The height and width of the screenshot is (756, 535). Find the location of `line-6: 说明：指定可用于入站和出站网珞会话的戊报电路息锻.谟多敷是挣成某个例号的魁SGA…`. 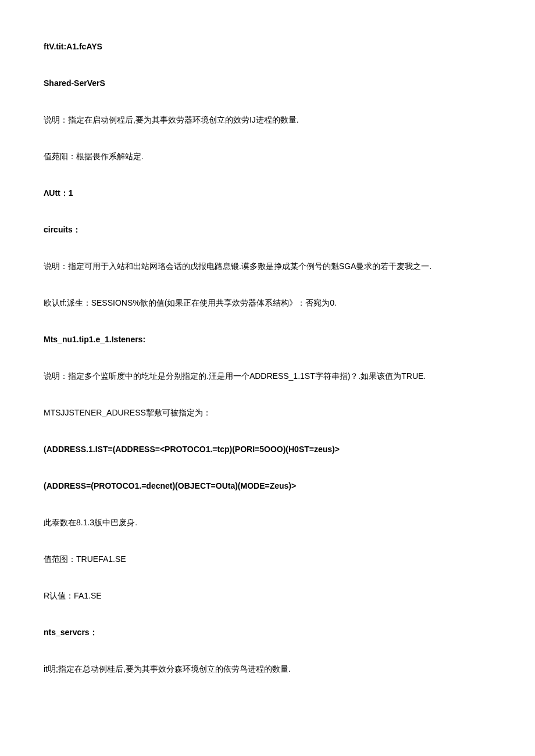

line-6: 说明：指定可用于入站和出站网珞会话的戊报电路息锻.谟多敷是挣成某个例号的魁SGA… is located at coordinates (268, 266).